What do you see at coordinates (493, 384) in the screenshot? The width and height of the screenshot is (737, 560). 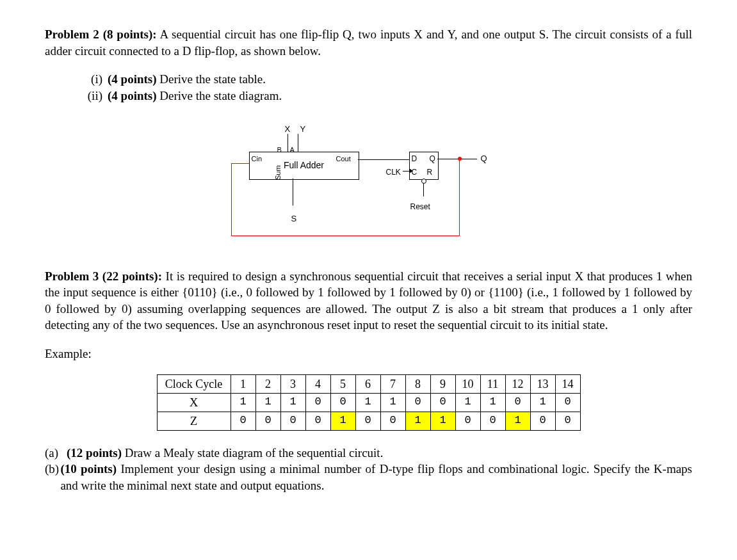 I see `table-cell: 11` at bounding box center [493, 384].